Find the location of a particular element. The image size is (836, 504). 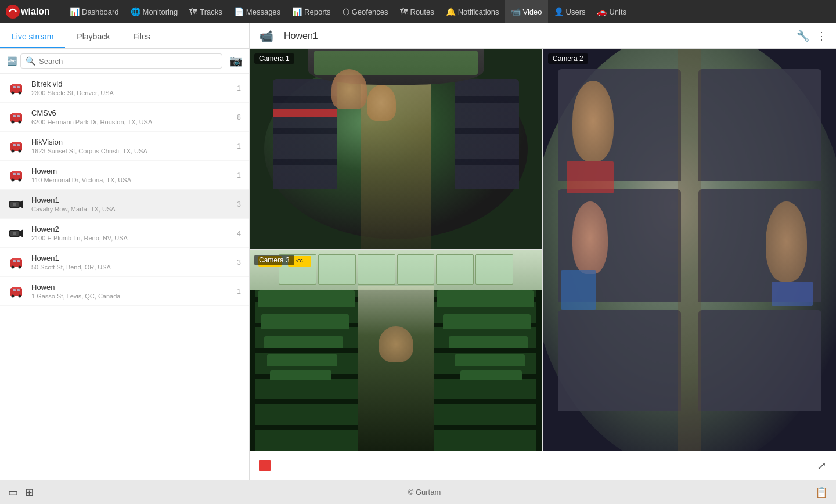

nav-messages: 📄 Messages is located at coordinates (257, 12).